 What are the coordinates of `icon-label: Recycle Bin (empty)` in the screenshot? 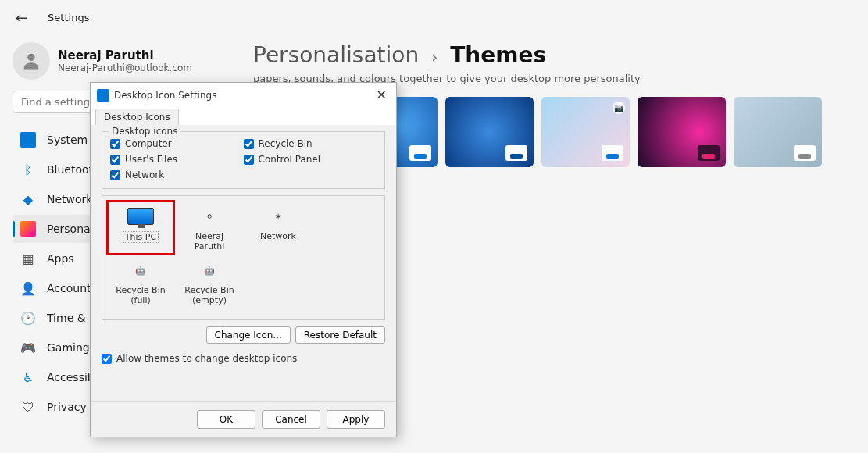 It's located at (209, 295).